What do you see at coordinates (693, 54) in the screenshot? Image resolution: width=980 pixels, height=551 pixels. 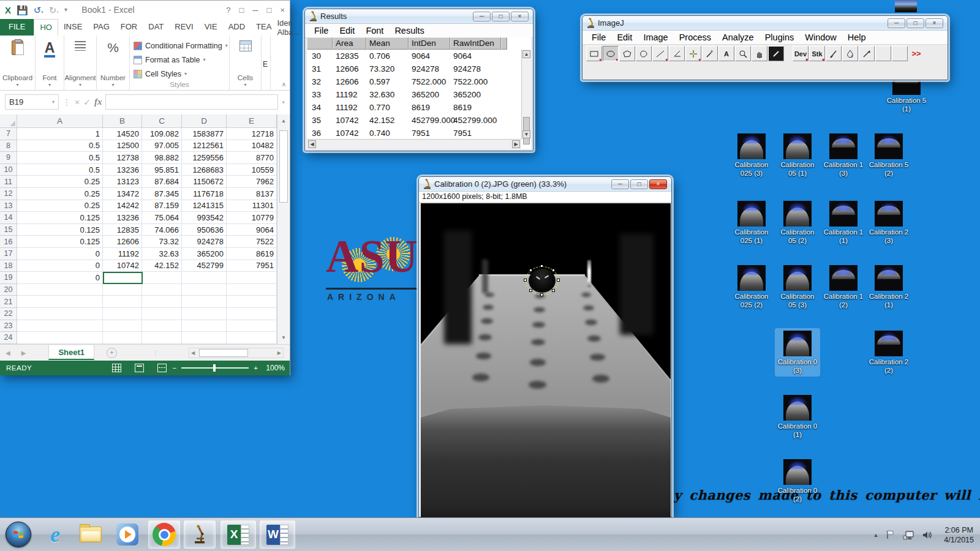 I see `point-tool: ▾` at bounding box center [693, 54].